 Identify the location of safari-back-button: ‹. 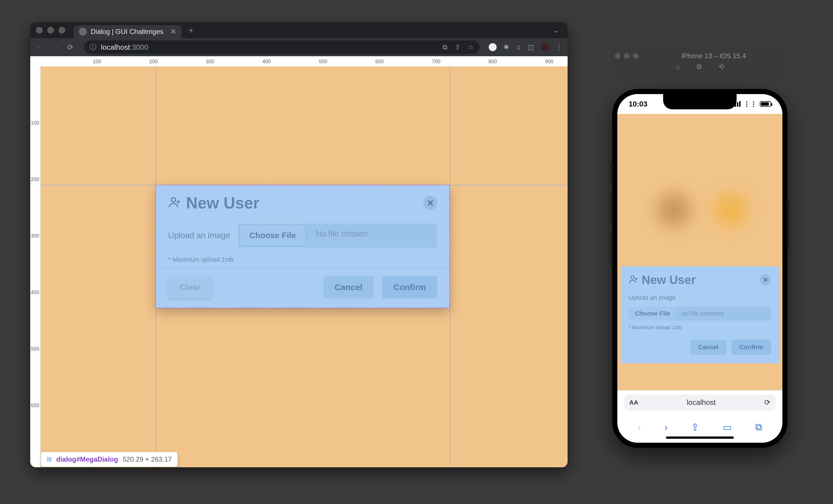
(639, 427).